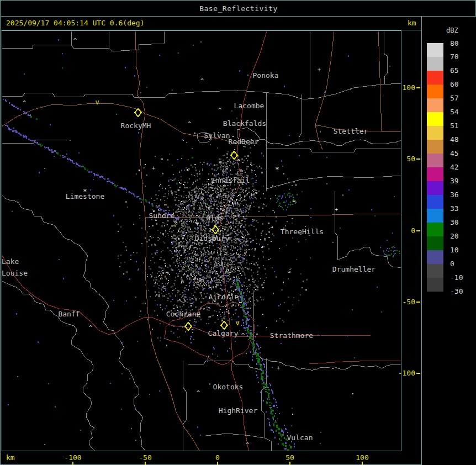 The image size is (476, 465). Describe the element at coordinates (229, 387) in the screenshot. I see `city-label: Okotoks` at that location.